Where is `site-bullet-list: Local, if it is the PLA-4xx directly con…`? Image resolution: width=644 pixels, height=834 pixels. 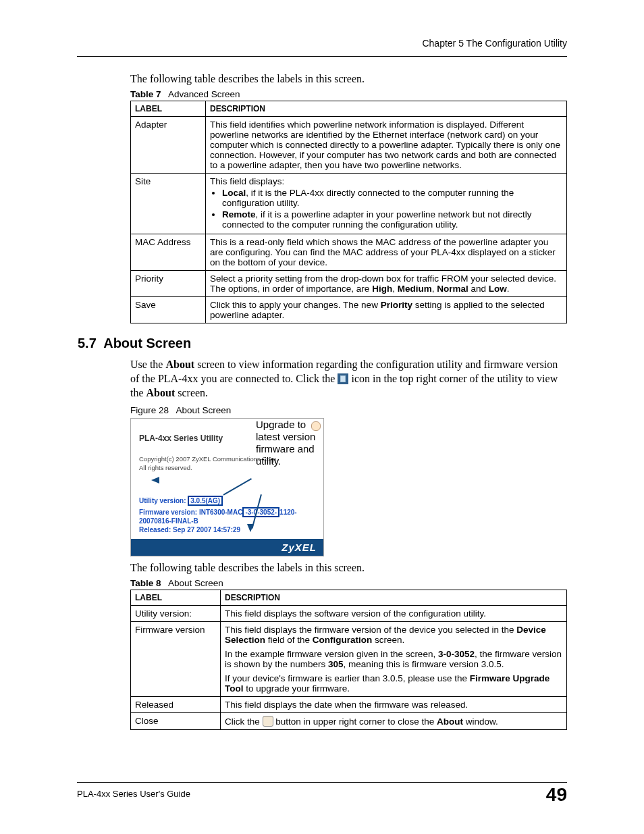 site-bullet-list: Local, if it is the PLA-4xx directly con… is located at coordinates (386, 209).